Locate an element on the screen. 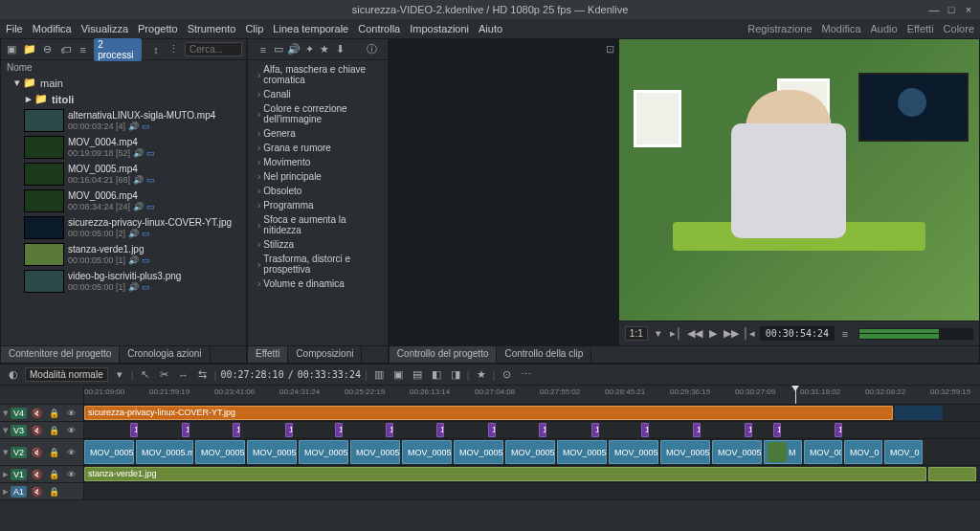  timeline-clip: stanza-verde1.jpg is located at coordinates (505, 475).